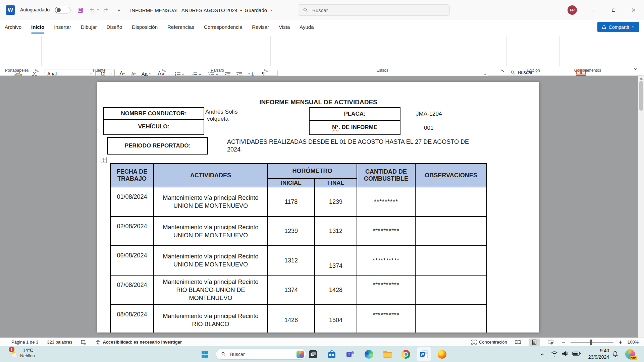 This screenshot has height=362, width=644. What do you see at coordinates (386, 176) in the screenshot?
I see `col-header-cantidad: CANTIDAD DE COMBUSTIBLE` at bounding box center [386, 176].